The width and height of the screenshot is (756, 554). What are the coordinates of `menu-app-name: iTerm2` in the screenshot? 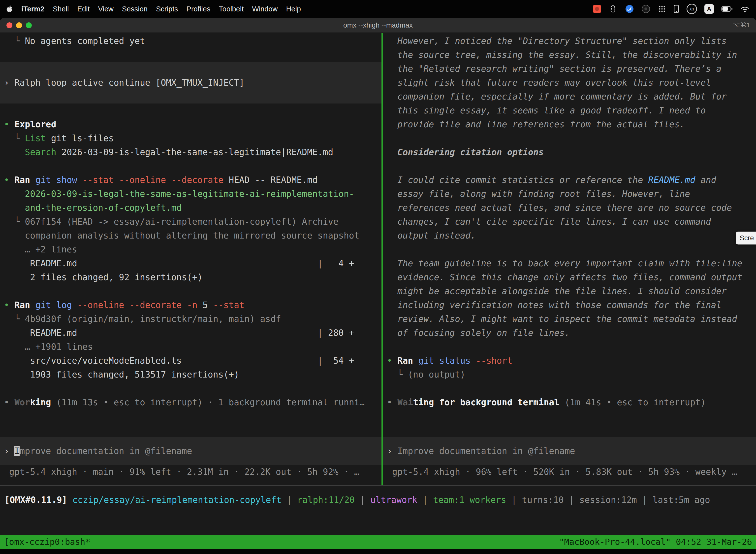 It's located at (33, 9).